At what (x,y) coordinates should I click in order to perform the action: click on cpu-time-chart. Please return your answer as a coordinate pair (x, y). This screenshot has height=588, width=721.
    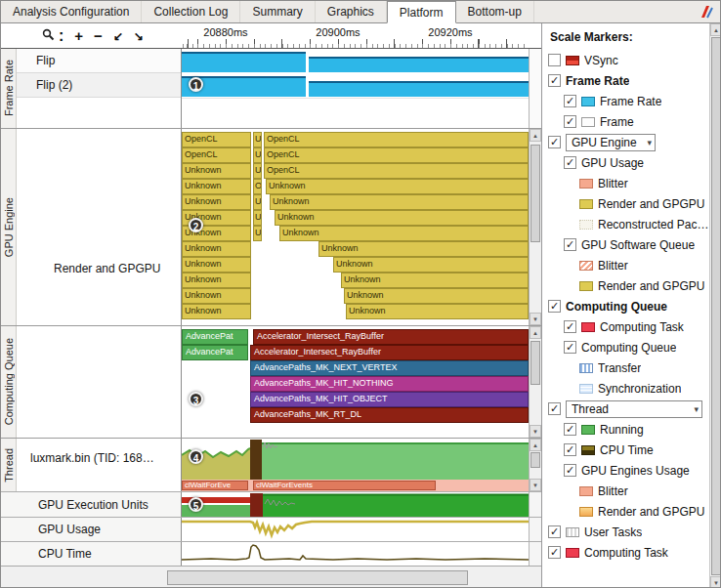
    Looking at the image, I should click on (356, 554).